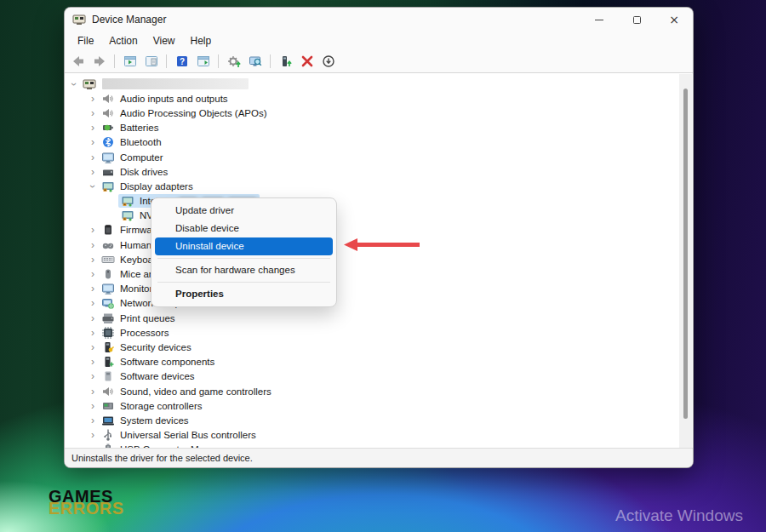  Describe the element at coordinates (182, 61) in the screenshot. I see `help-button: ?` at that location.